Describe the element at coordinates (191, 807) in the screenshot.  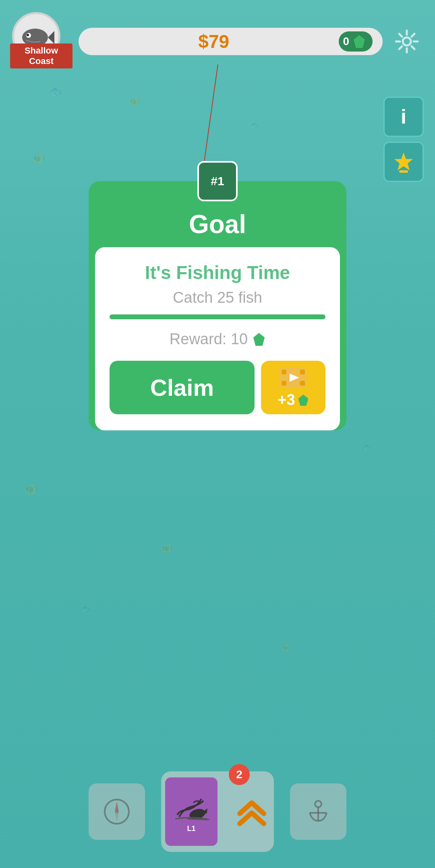
I see `ability-card-icon` at that location.